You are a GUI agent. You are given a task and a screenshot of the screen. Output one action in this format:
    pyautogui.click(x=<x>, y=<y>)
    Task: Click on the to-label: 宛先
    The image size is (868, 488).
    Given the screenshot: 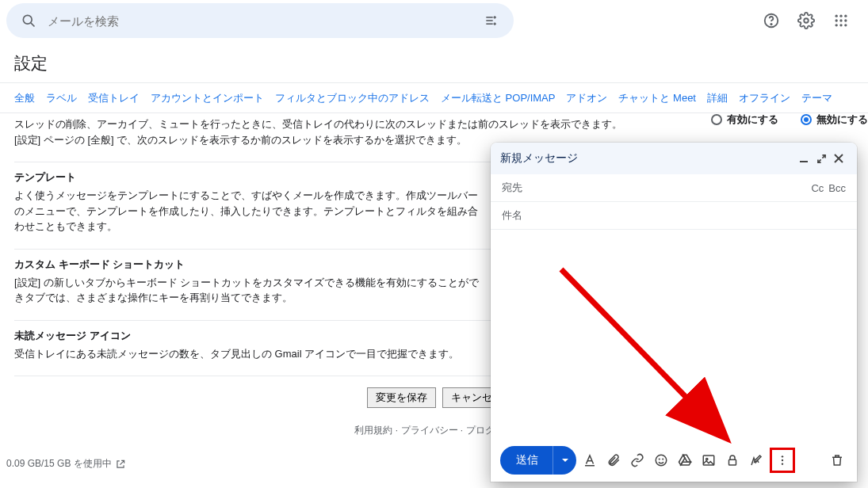 What is the action you would take?
    pyautogui.click(x=512, y=188)
    